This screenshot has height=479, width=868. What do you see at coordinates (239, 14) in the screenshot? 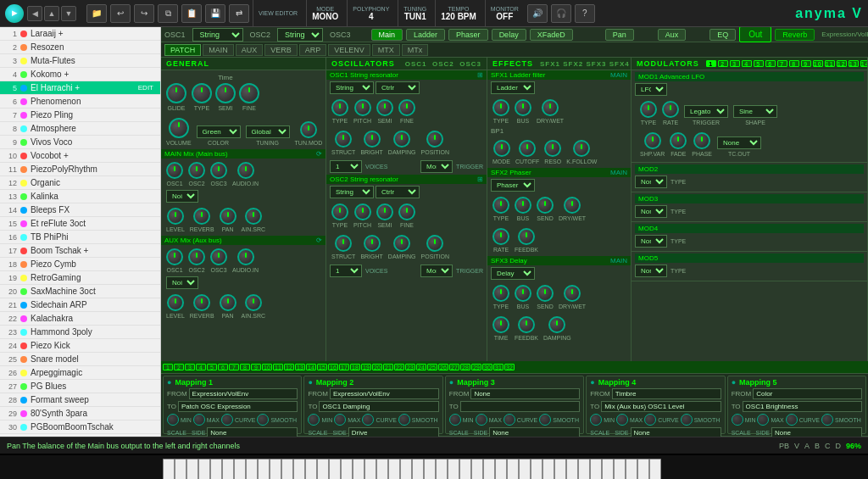
I see `random-btn: ⇄` at bounding box center [239, 14].